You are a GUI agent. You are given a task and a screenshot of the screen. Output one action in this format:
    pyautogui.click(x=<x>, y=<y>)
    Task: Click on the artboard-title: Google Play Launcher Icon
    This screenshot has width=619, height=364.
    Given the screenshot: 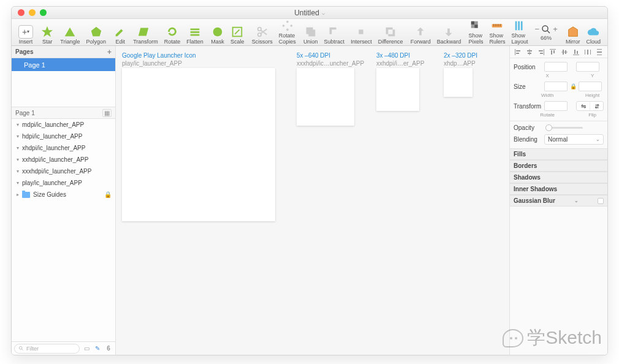 What is the action you would take?
    pyautogui.click(x=199, y=55)
    